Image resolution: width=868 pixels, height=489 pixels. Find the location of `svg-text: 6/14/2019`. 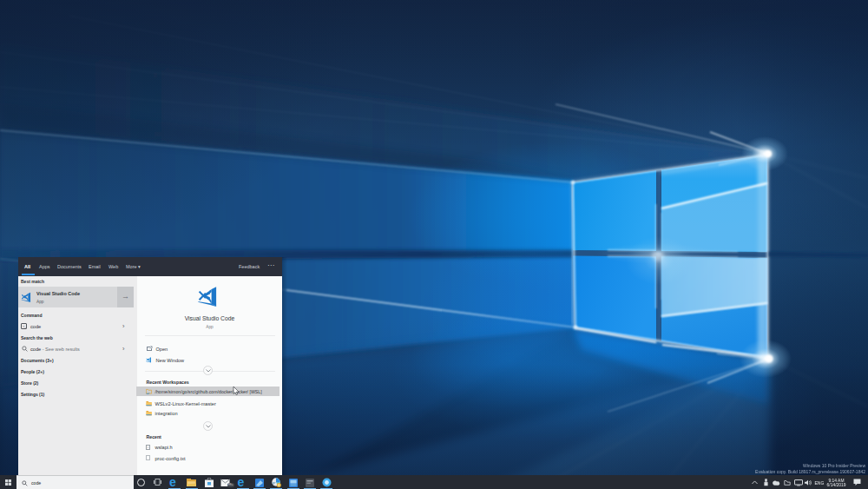

svg-text: 6/14/2019 is located at coordinates (837, 485).